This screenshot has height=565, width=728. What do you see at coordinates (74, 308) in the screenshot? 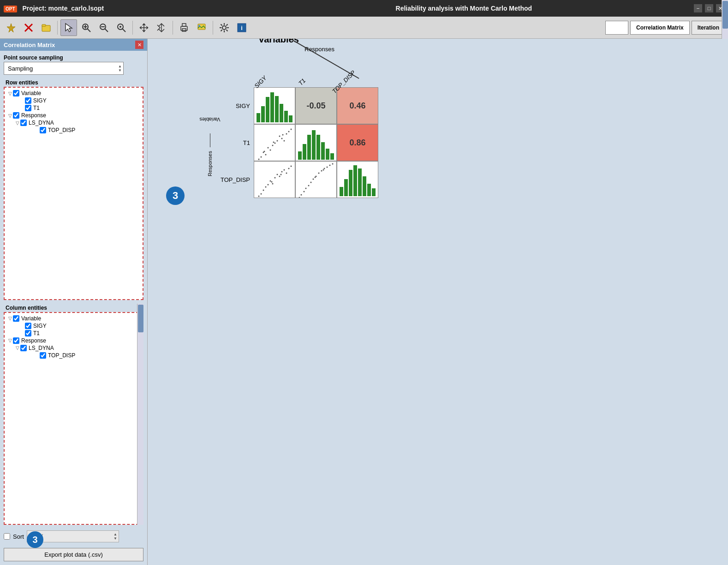
I see `col-entities-label: Column entities` at bounding box center [74, 308].